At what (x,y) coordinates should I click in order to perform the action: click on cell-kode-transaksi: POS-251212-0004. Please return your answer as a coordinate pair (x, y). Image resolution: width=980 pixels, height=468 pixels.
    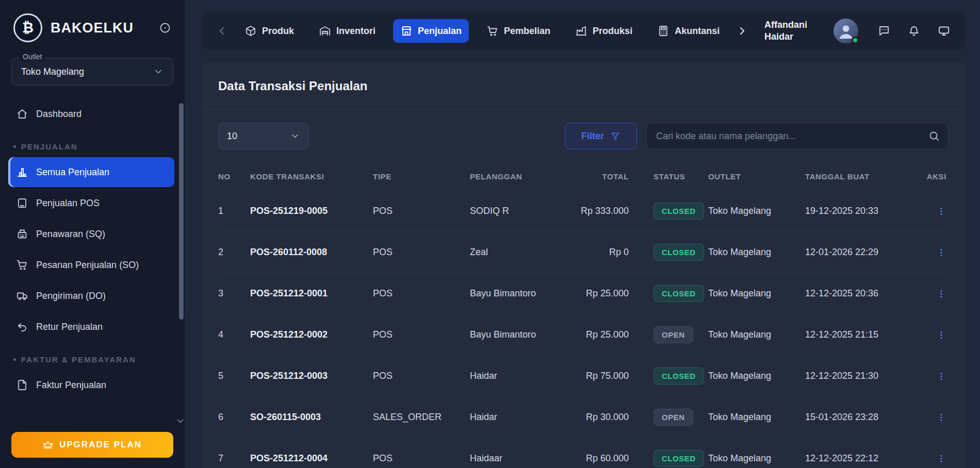
    Looking at the image, I should click on (312, 453).